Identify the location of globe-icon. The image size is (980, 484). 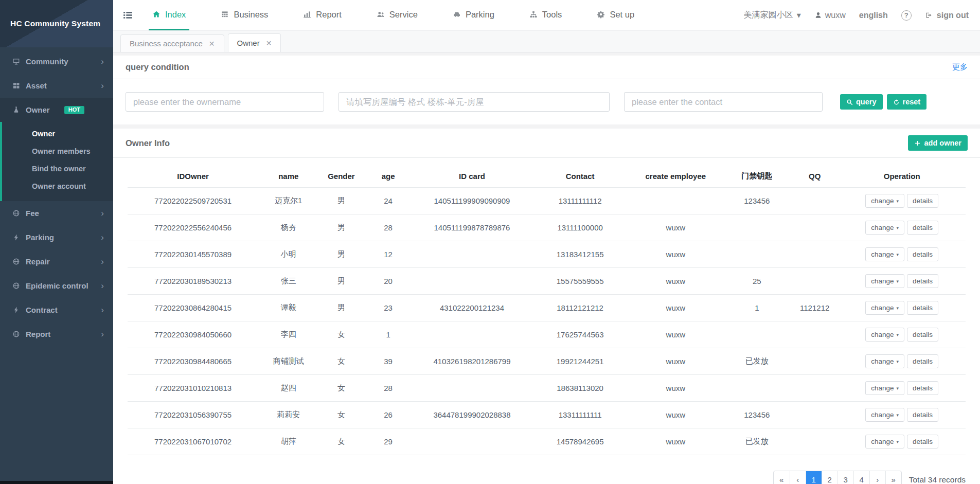
(16, 334).